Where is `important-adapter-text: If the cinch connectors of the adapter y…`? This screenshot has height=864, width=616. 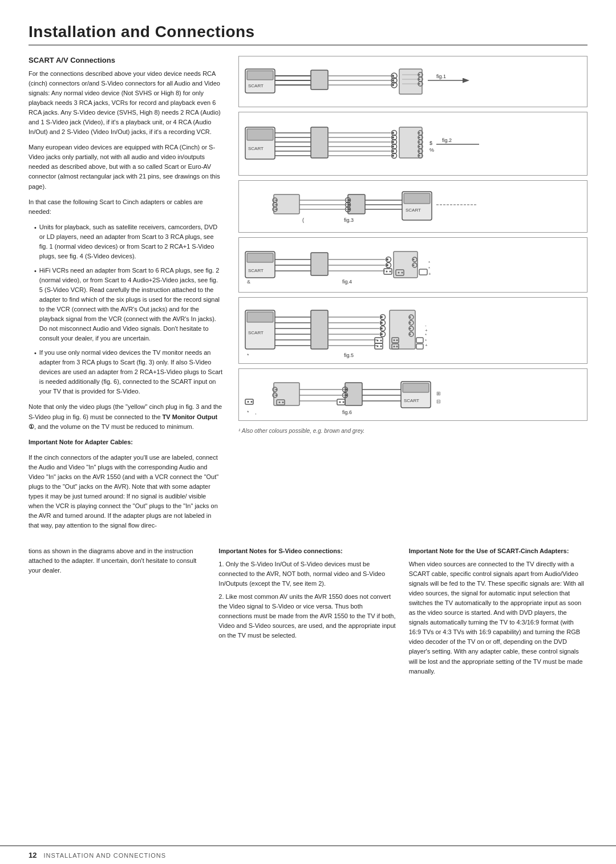 important-adapter-text: If the cinch connectors of the adapter y… is located at coordinates (125, 492).